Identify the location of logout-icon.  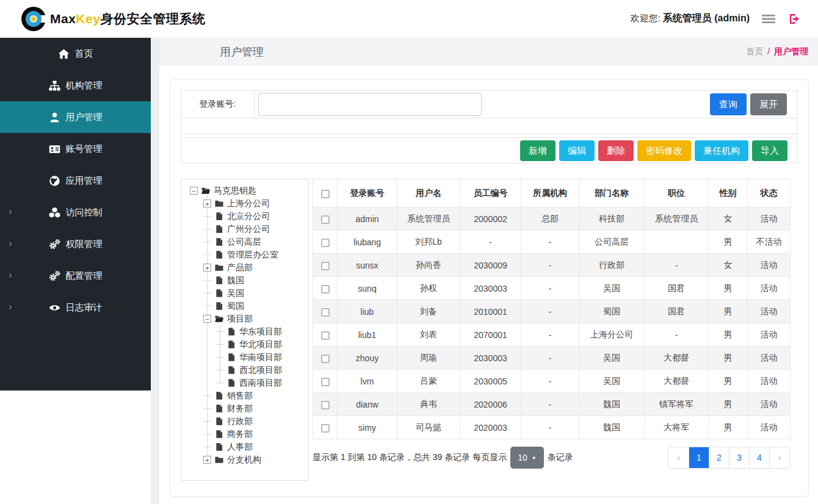
(794, 19).